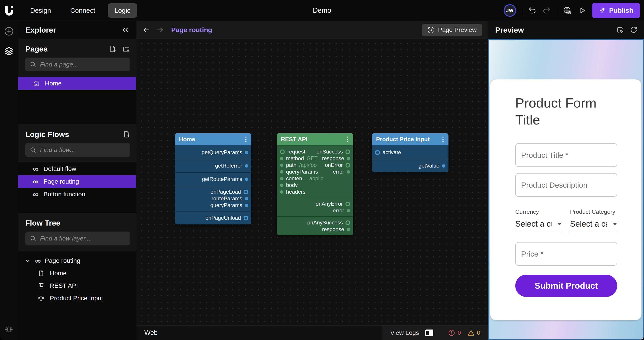  What do you see at coordinates (160, 30) in the screenshot?
I see `nav-forward-button` at bounding box center [160, 30].